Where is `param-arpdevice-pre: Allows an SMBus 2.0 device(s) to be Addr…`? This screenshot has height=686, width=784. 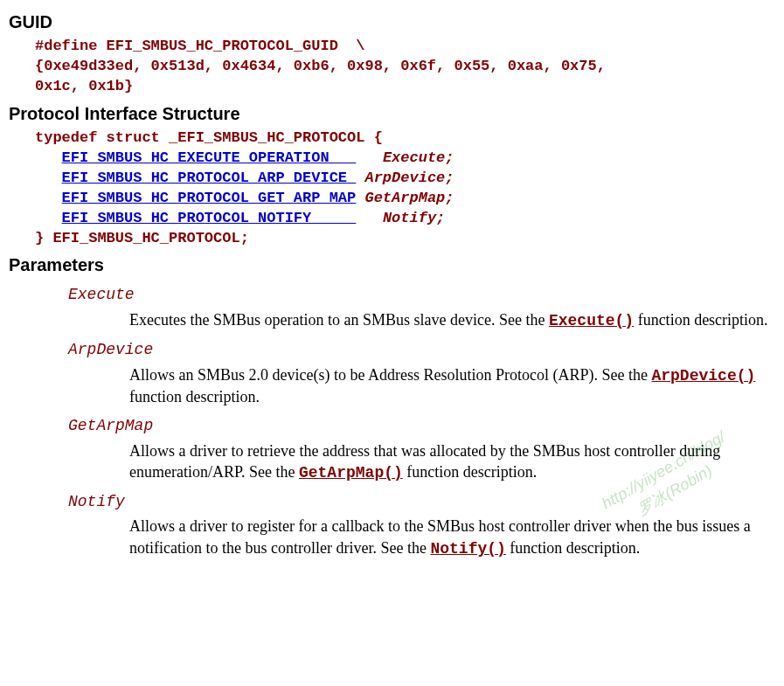 param-arpdevice-pre: Allows an SMBus 2.0 device(s) to be Addr… is located at coordinates (390, 375).